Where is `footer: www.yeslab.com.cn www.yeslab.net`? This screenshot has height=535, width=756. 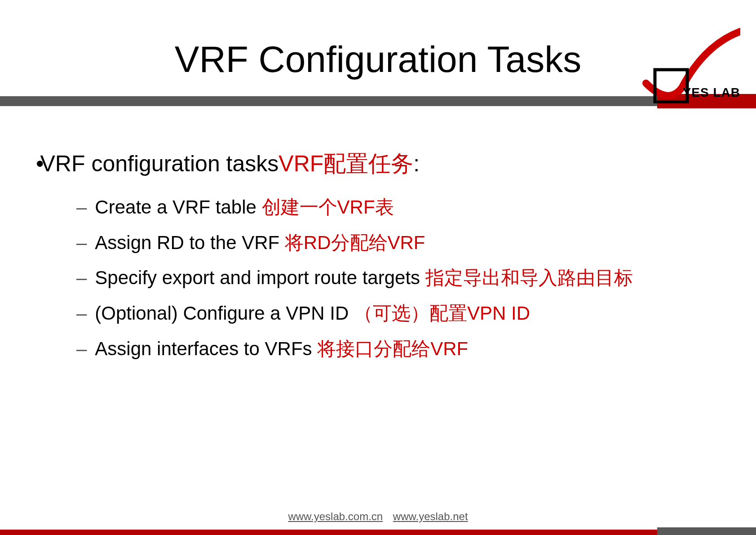
footer: www.yeslab.com.cn www.yeslab.net is located at coordinates (378, 522).